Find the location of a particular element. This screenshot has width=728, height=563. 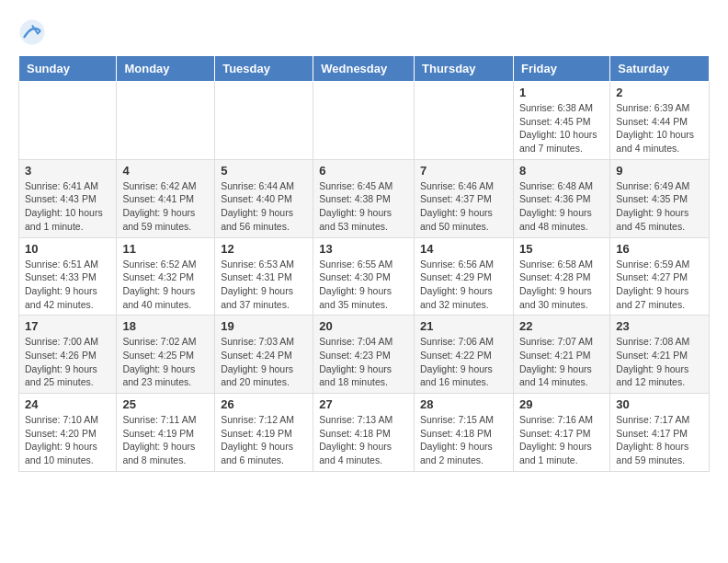

day-number: 30 is located at coordinates (660, 405).